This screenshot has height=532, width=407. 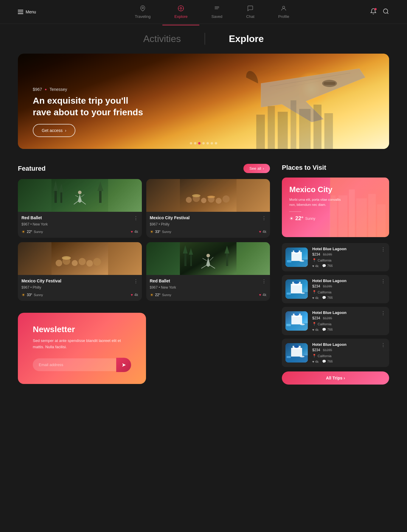 What do you see at coordinates (264, 281) in the screenshot?
I see `card-more-icon-4: ⋮` at bounding box center [264, 281].